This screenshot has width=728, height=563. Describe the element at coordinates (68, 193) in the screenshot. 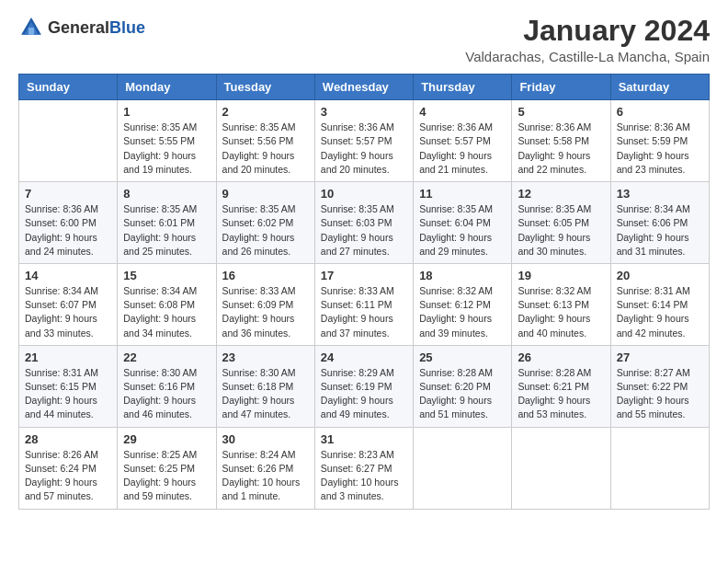

I see `day-number: 7` at that location.